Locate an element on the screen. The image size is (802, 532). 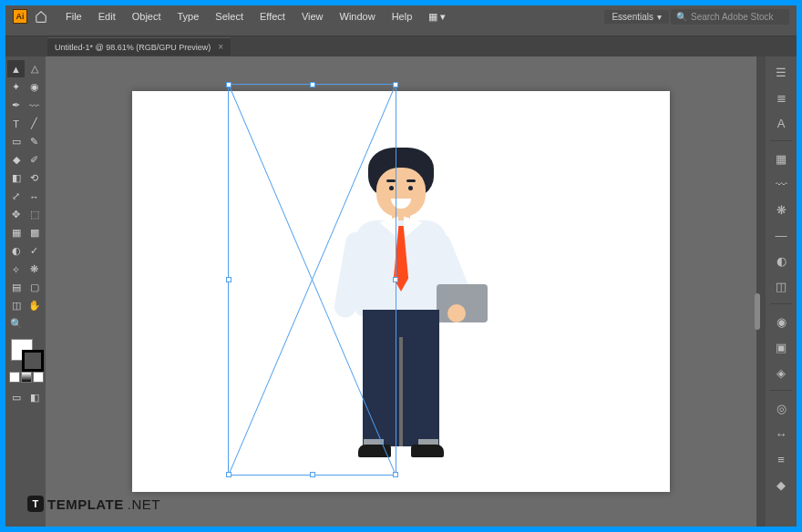
menu-edit: Edit is located at coordinates (108, 16).